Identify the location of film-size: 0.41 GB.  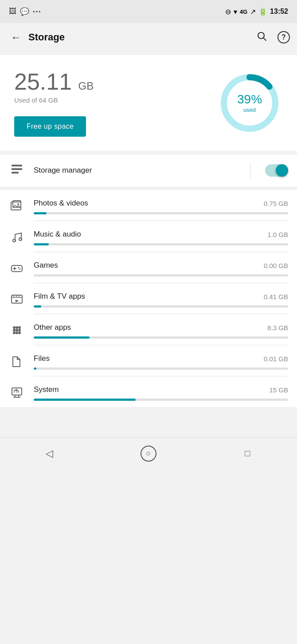
(276, 296).